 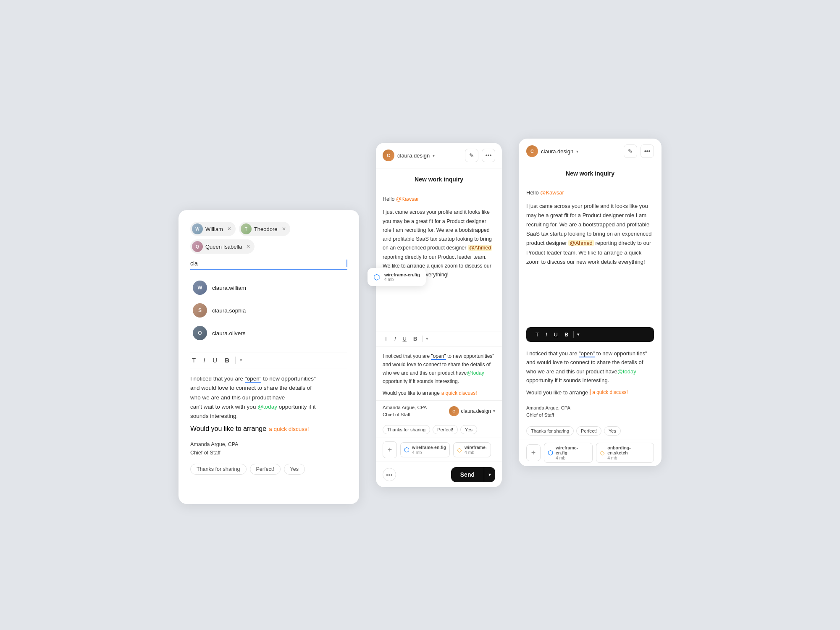 What do you see at coordinates (395, 339) in the screenshot?
I see `mid-toolbar-i: I` at bounding box center [395, 339].